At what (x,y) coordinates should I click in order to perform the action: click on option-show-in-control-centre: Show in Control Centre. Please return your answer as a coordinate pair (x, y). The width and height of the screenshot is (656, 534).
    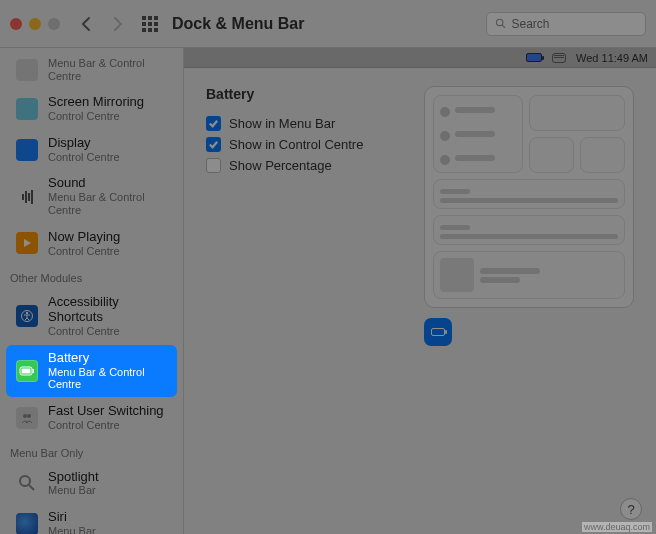
    Looking at the image, I should click on (306, 144).